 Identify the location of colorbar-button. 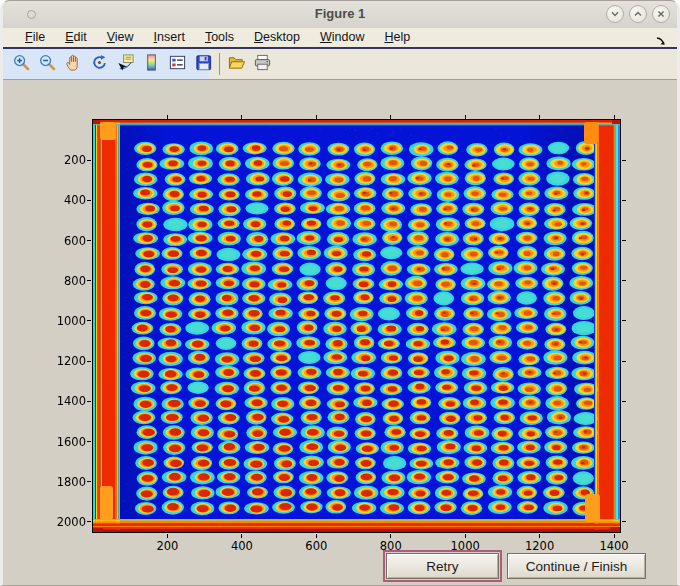
(151, 64).